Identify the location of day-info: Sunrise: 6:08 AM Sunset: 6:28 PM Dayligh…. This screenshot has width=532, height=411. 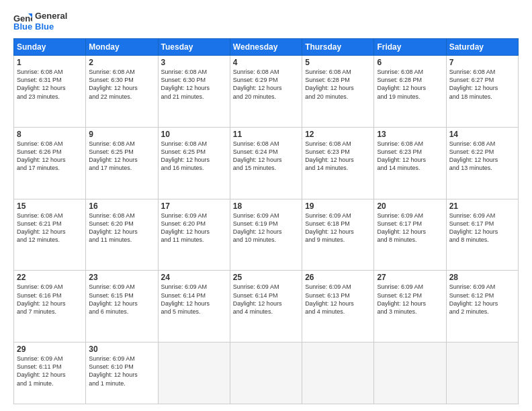
(338, 85).